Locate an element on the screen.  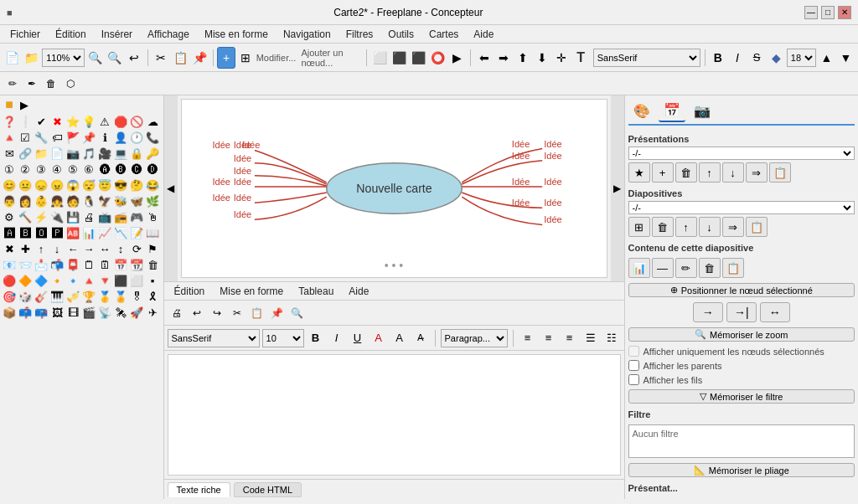
menu-affichage: Affichage is located at coordinates (168, 34).